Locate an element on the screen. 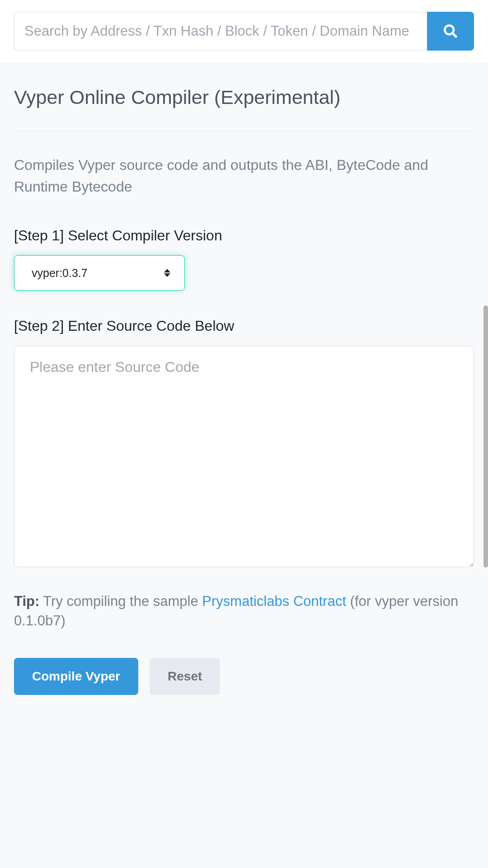  compile-button: Compile Vyper is located at coordinates (76, 676).